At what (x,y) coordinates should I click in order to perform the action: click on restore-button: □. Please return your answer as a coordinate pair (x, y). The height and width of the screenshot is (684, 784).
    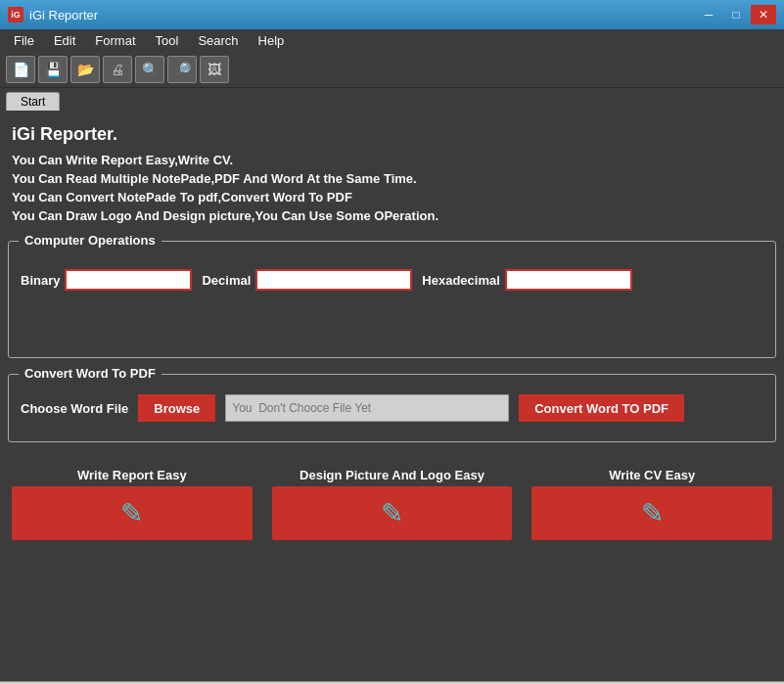
    Looking at the image, I should click on (736, 15).